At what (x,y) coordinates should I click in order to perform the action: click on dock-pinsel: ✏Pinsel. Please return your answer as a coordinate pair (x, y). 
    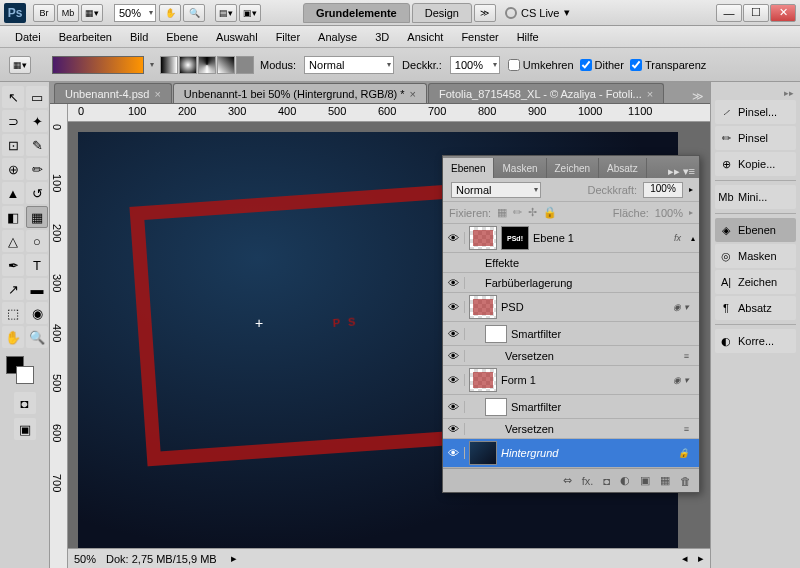
    Looking at the image, I should click on (756, 138).